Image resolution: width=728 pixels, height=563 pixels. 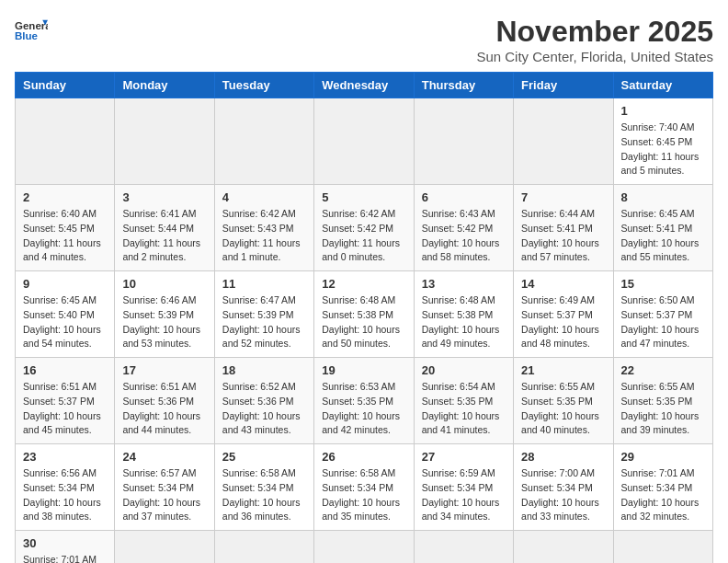 I want to click on calendar-cell: 29Sunrise: 7:01 AM Sunset: 5:34 PM Dayli…, so click(x=663, y=488).